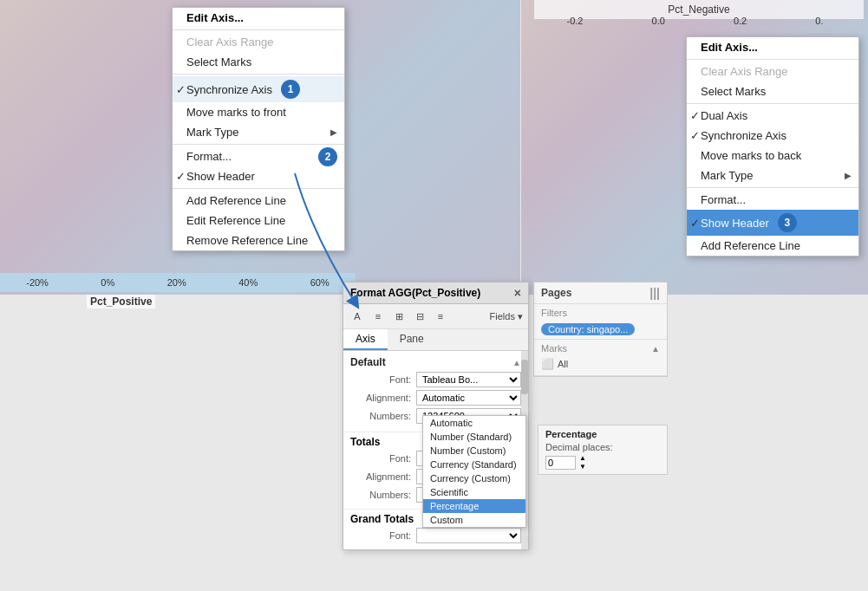 Image resolution: width=868 pixels, height=591 pixels. I want to click on marks-section: Marks ▲ ⬜ All, so click(600, 358).